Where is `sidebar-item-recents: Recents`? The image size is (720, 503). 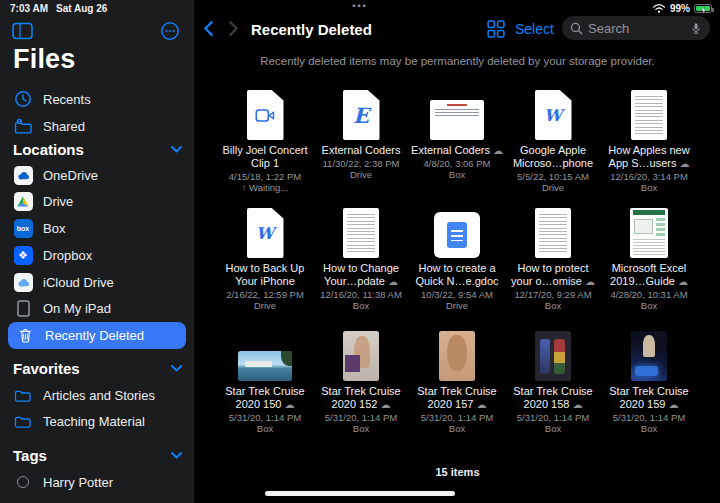 sidebar-item-recents: Recents is located at coordinates (100, 99).